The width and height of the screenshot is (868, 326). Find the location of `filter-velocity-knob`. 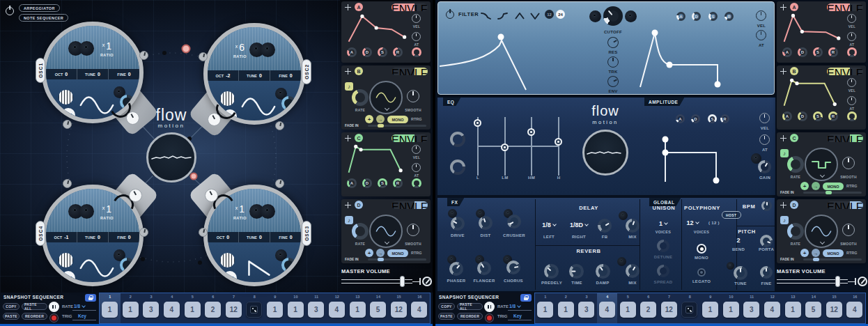

filter-velocity-knob is located at coordinates (761, 15).